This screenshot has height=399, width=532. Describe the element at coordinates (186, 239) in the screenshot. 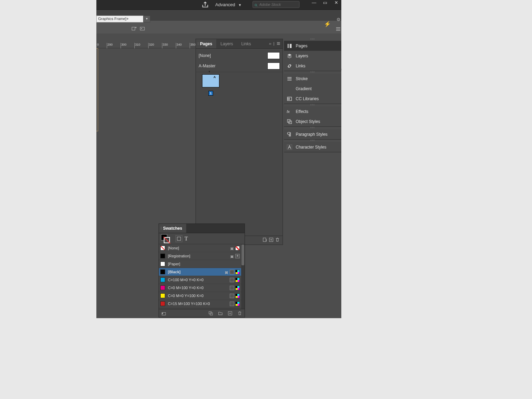

I see `text-formatting-icon: T` at that location.